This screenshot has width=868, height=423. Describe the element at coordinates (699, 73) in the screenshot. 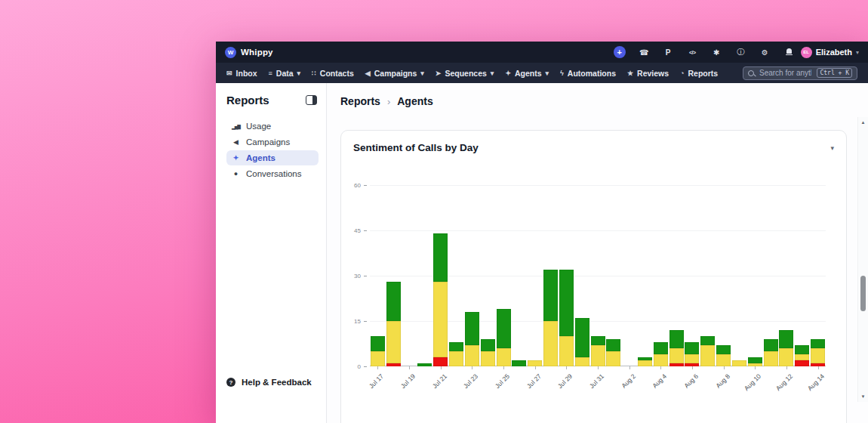

I see `nav-item-reports: ◔Reports` at that location.